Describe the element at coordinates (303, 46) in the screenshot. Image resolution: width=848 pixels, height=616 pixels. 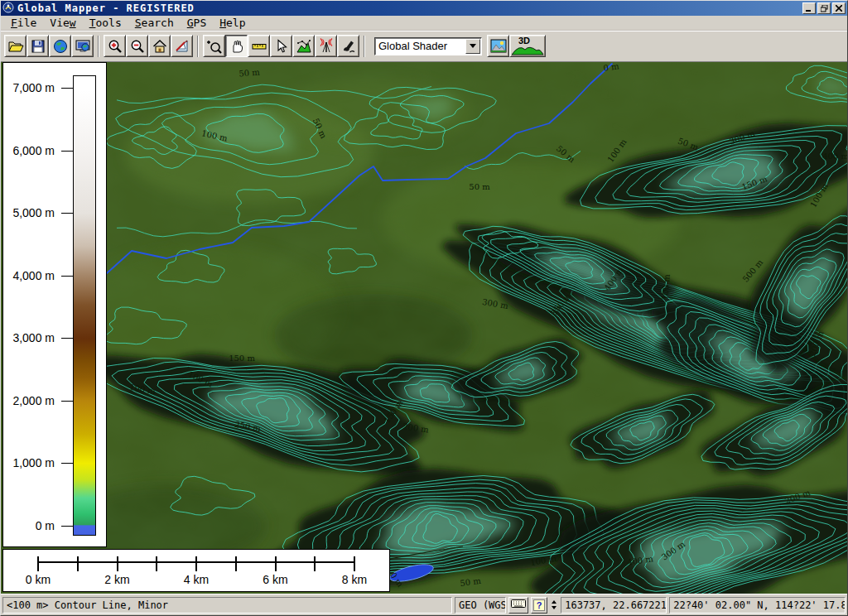
I see `path-profile-button` at that location.